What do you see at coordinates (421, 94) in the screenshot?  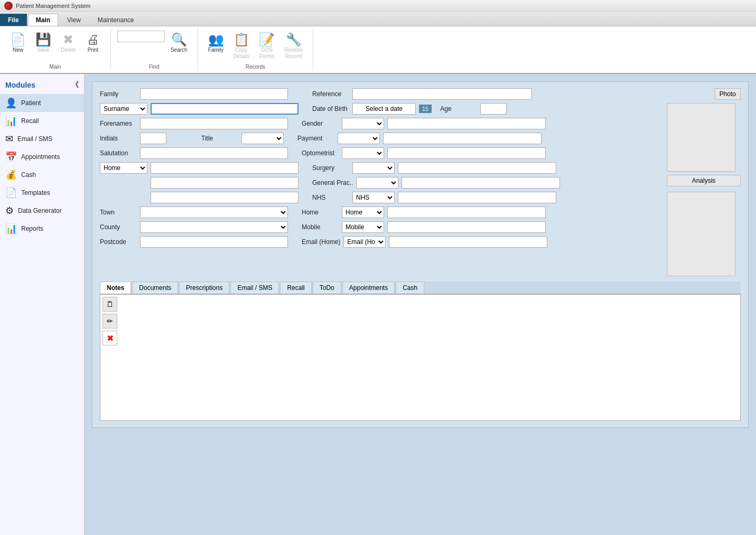 I see `family-reference-row: Family Reference Photo` at bounding box center [421, 94].